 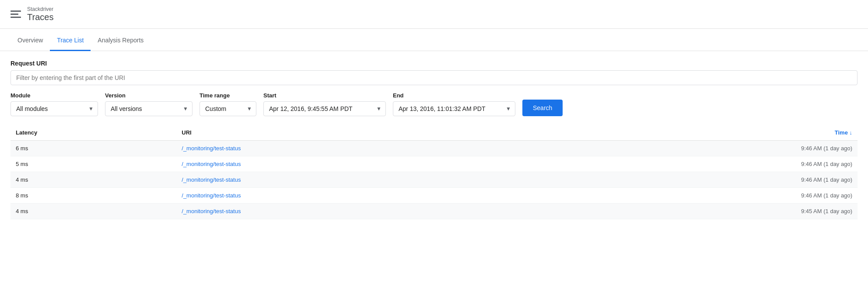 I want to click on end-select-wrapper: Apr 13, 2016, 11:01:32 AM PDT ▼, so click(x=454, y=109).